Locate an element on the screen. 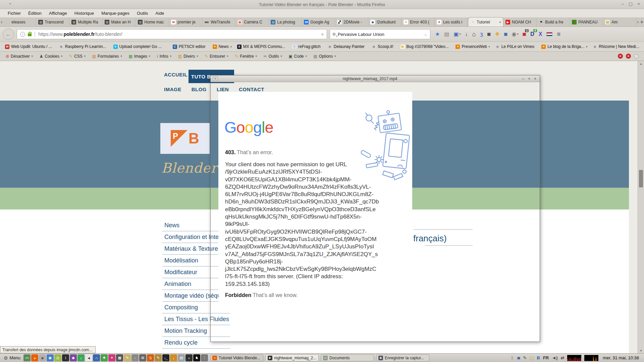 The width and height of the screenshot is (644, 362). taskbar-app-icon: ❖ is located at coordinates (104, 358).